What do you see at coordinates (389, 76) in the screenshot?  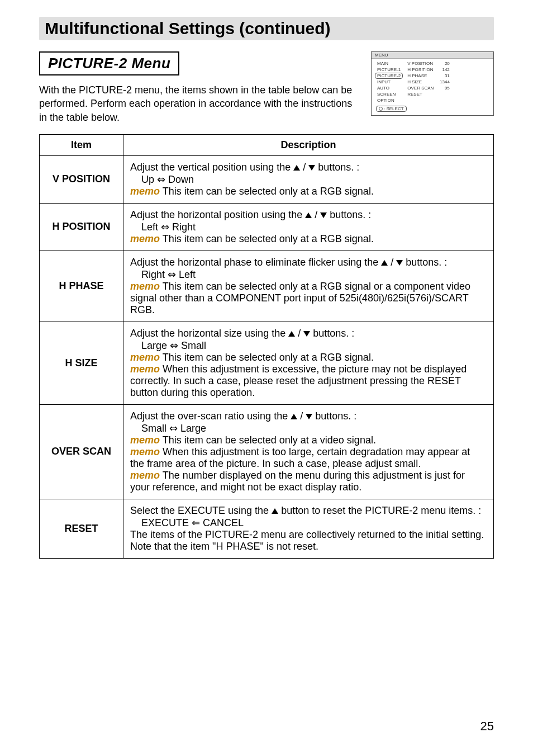 I see `osd-category-item: PICTURE-2` at bounding box center [389, 76].